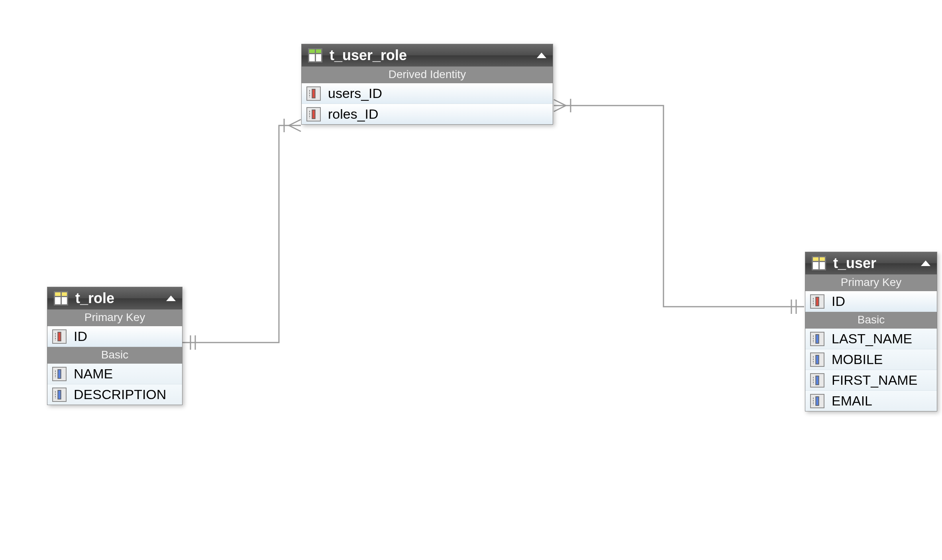  What do you see at coordinates (872, 339) in the screenshot?
I see `column-name: LAST_NAME` at bounding box center [872, 339].